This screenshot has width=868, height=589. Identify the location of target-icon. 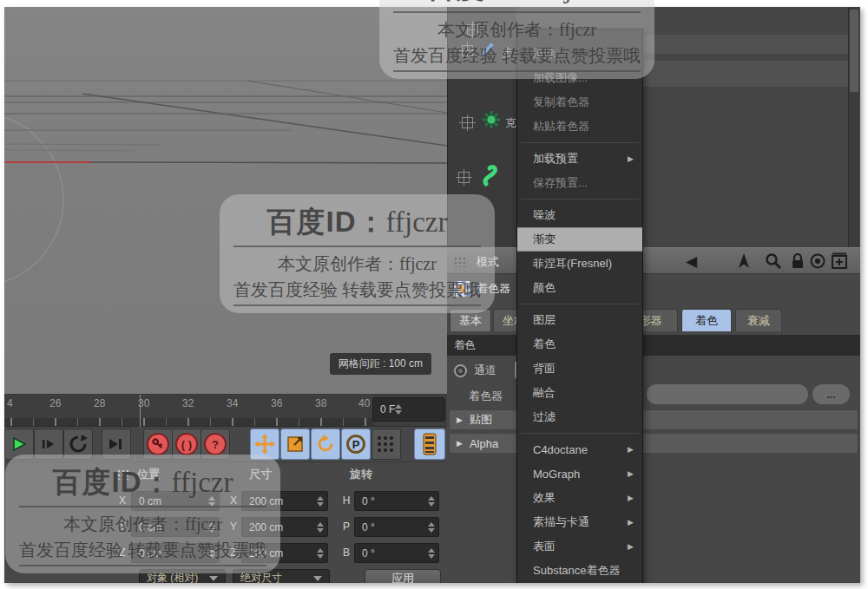
(818, 261).